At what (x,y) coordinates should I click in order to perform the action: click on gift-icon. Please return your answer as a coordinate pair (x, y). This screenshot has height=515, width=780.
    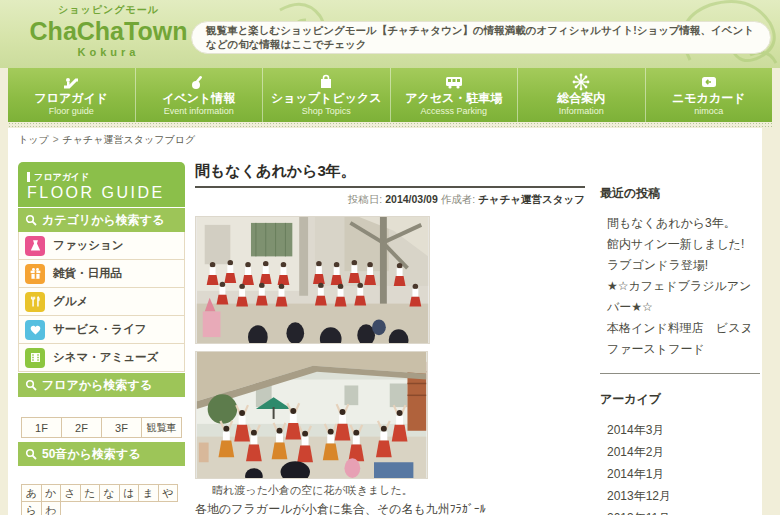
    Looking at the image, I should click on (35, 274).